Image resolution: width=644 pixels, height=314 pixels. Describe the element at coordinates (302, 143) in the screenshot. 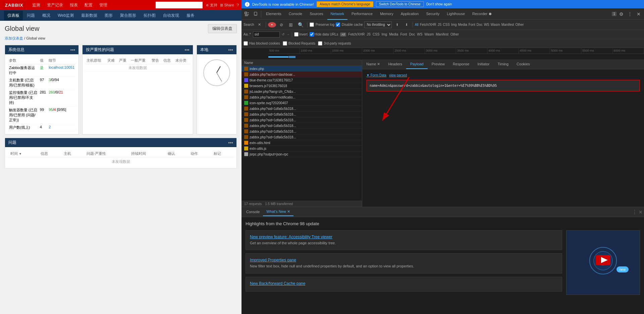

I see `net-row-extn-html: extn-utils.html` at that location.